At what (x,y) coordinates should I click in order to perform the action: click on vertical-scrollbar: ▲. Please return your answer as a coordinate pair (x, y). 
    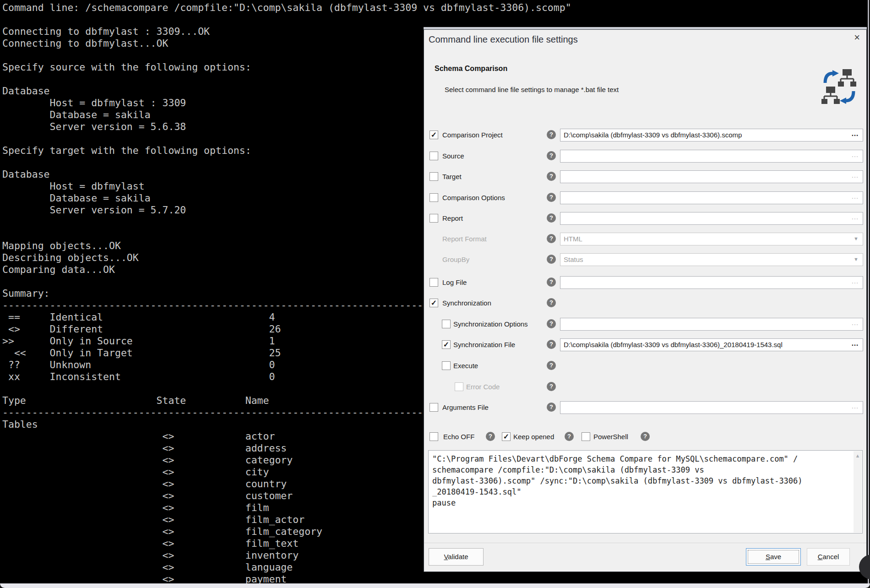
    Looking at the image, I should click on (858, 492).